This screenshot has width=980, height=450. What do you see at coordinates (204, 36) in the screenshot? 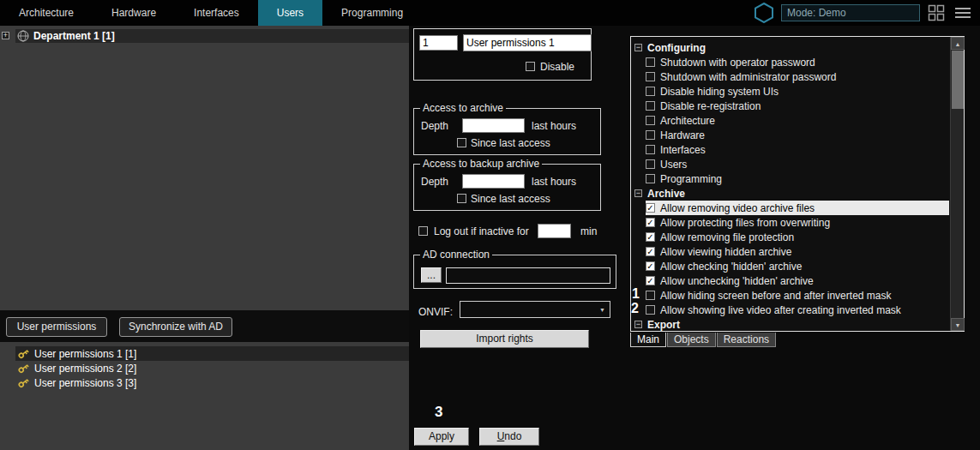
I see `department-tree-row: + Department 1 [1]` at bounding box center [204, 36].